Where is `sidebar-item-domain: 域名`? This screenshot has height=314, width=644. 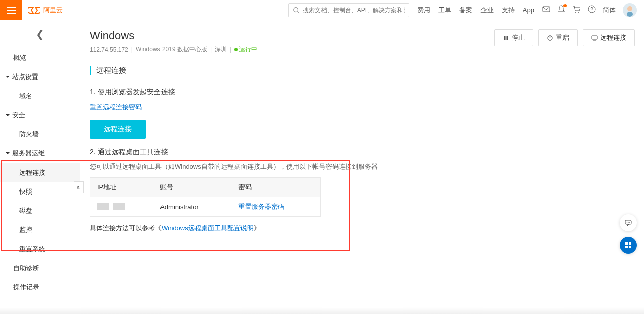 sidebar-item-domain: 域名 is located at coordinates (40, 96).